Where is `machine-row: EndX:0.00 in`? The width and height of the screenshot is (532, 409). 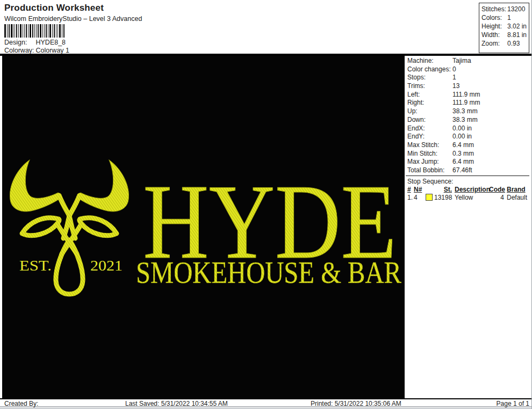
machine-row: EndX:0.00 in is located at coordinates (469, 129).